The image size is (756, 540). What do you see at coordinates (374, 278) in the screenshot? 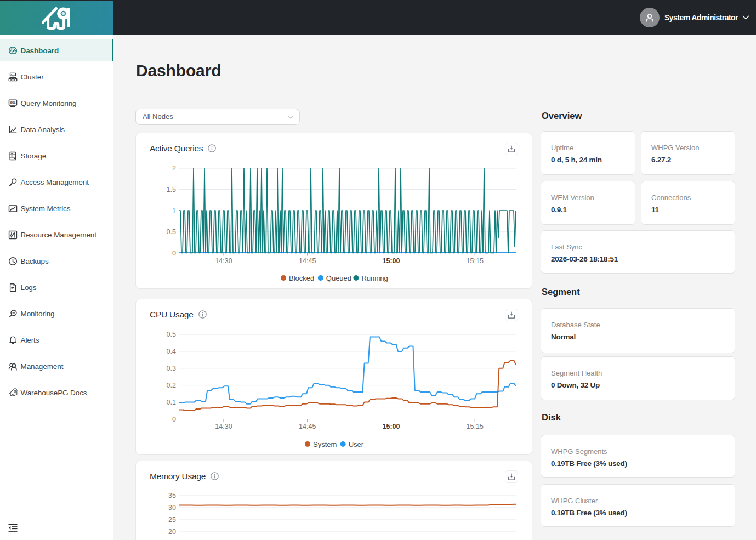
I see `svg-text: Running` at bounding box center [374, 278].